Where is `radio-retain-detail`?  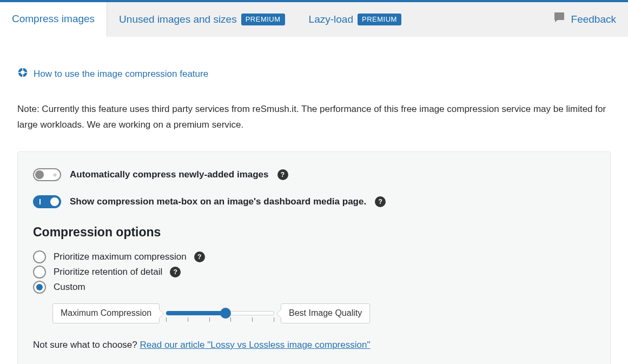
radio-retain-detail is located at coordinates (39, 272).